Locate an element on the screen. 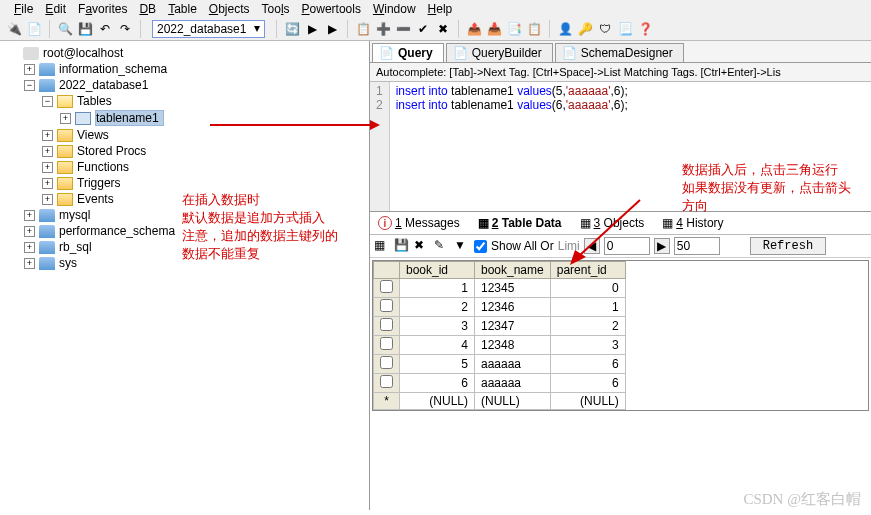 Image resolution: width=871 pixels, height=515 pixels. tree-item-root-localhost: root@localhost is located at coordinates (184, 53).